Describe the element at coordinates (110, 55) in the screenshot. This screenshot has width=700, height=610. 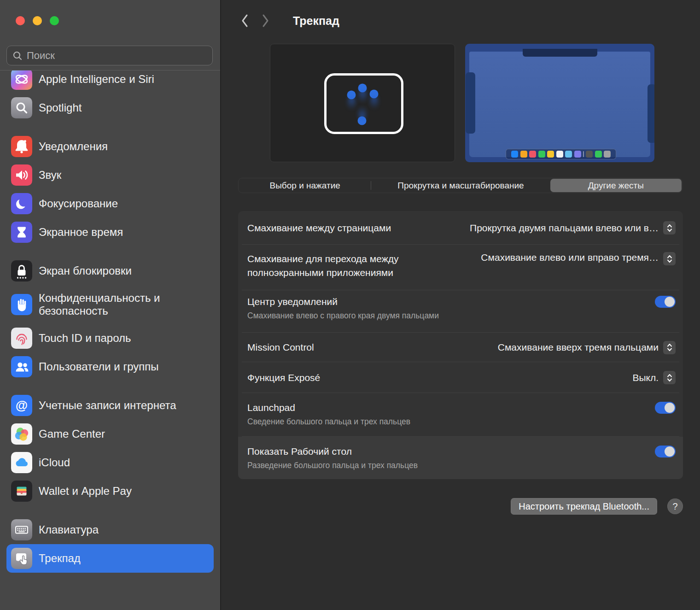
I see `search-input: Поиск` at that location.